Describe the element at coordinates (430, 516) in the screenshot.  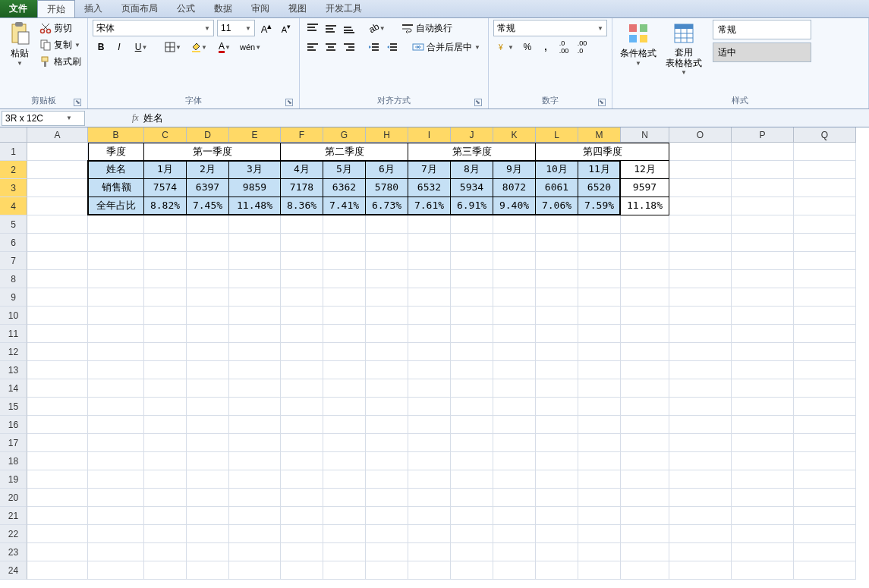
I see `cell-I21` at that location.